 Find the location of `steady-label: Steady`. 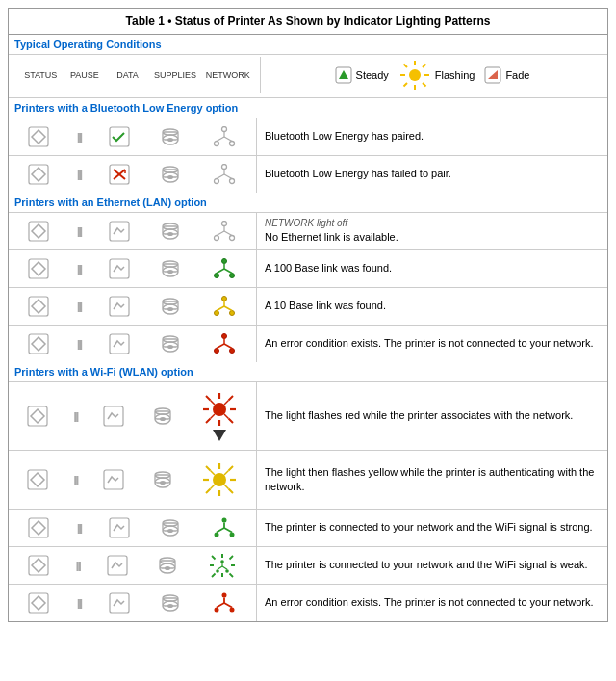

steady-label: Steady is located at coordinates (372, 75).